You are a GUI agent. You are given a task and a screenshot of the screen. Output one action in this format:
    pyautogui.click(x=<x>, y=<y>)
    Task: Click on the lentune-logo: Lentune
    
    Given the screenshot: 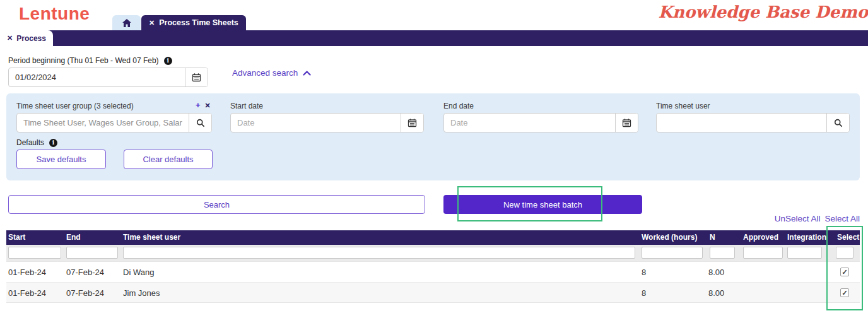 What is the action you would take?
    pyautogui.click(x=54, y=14)
    